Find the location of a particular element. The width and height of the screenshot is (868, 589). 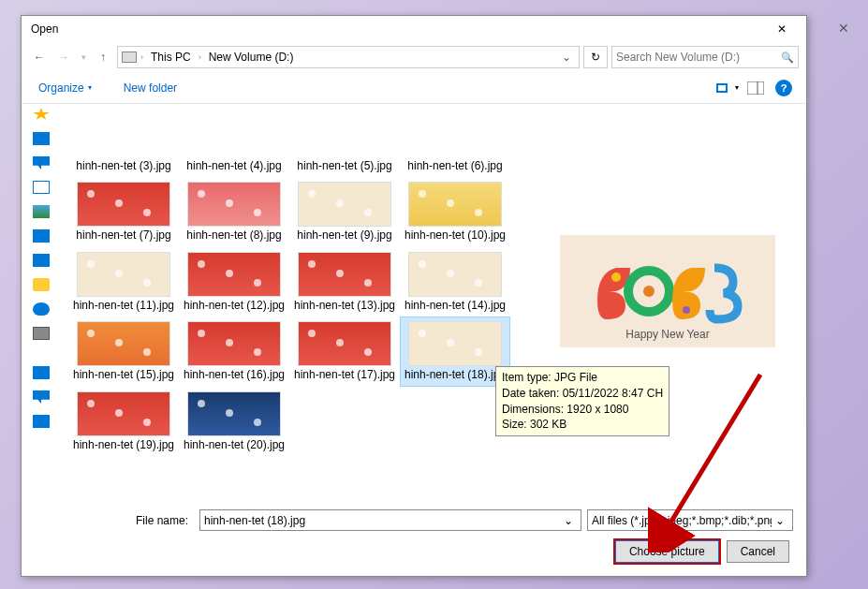

cancel-label: Cancel is located at coordinates (758, 552).